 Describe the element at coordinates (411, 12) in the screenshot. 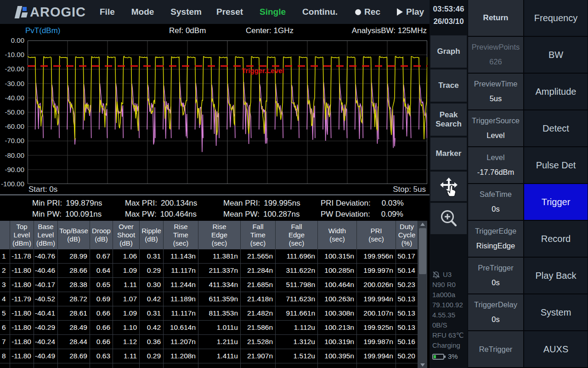

I see `play-button: Play` at that location.